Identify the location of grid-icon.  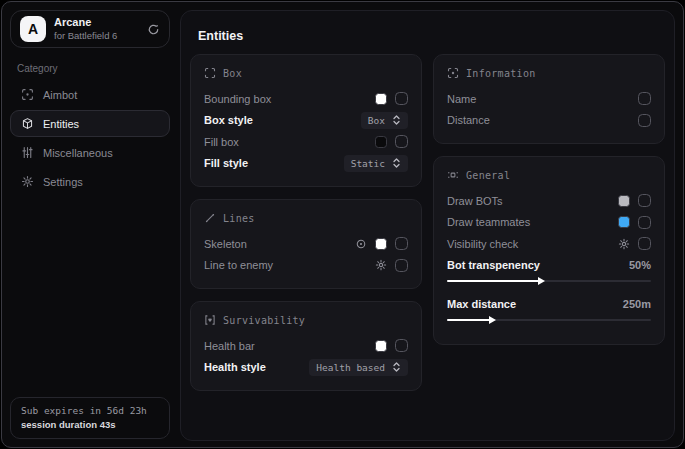
(453, 175).